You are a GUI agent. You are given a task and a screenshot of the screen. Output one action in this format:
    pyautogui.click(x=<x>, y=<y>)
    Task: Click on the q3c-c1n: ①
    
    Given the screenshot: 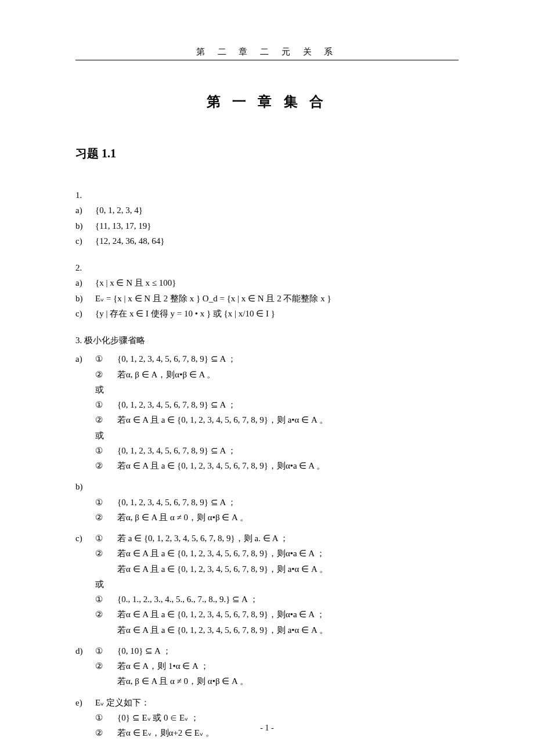 What is the action you would take?
    pyautogui.click(x=106, y=538)
    